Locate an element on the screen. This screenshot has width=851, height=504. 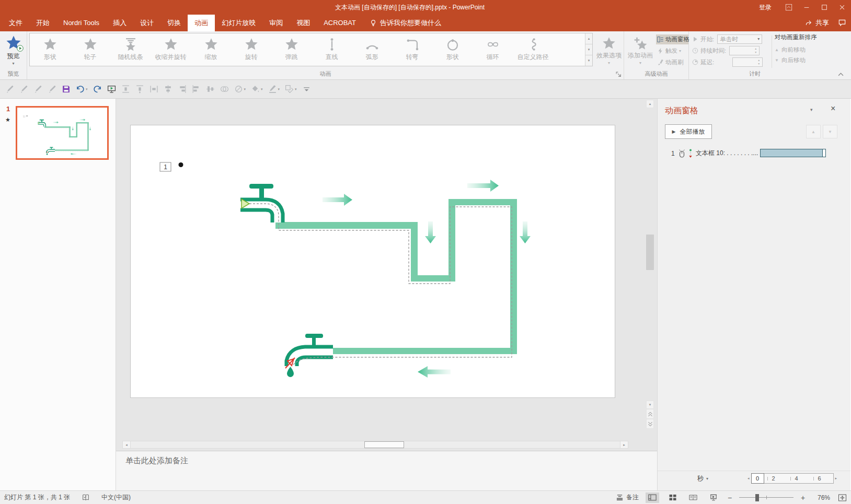
save-button is located at coordinates (66, 89).